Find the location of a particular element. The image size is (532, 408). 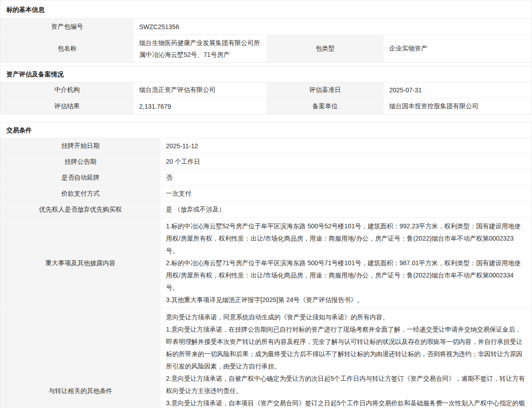

row-listing-start: 挂牌开始日期 2025-11-12 is located at coordinates (266, 146).